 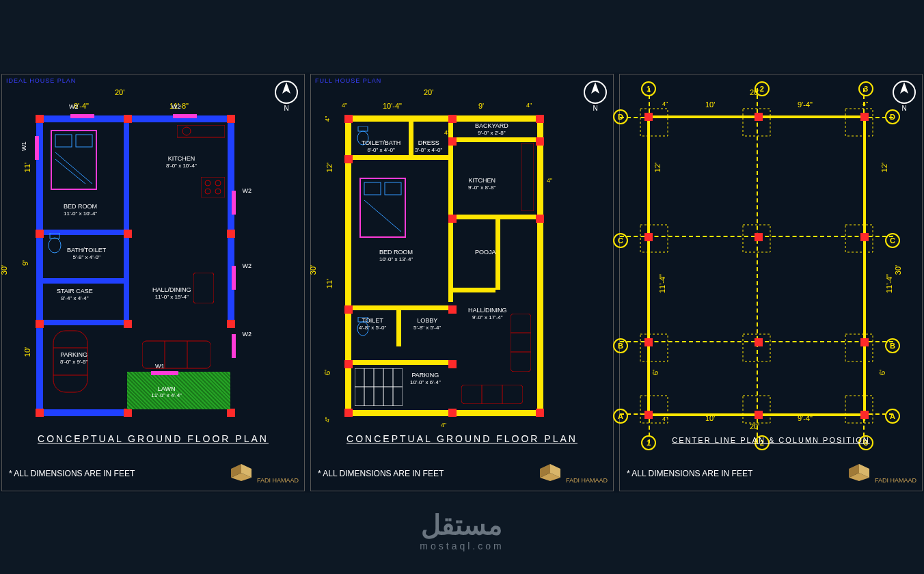 What do you see at coordinates (429, 146) in the screenshot?
I see `dress-label: DRESS3'-8" x 4'-0"` at bounding box center [429, 146].